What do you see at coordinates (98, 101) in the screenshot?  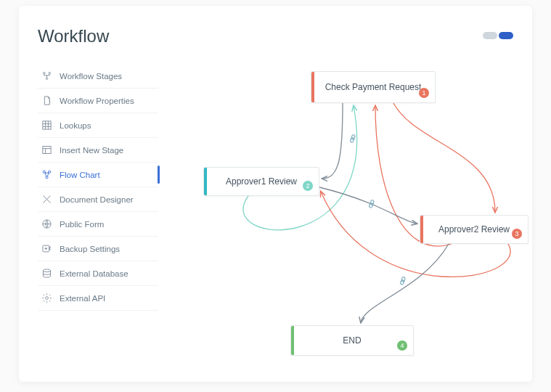 I see `sidebar-item-workflow-properties: Workflow Properties` at bounding box center [98, 101].